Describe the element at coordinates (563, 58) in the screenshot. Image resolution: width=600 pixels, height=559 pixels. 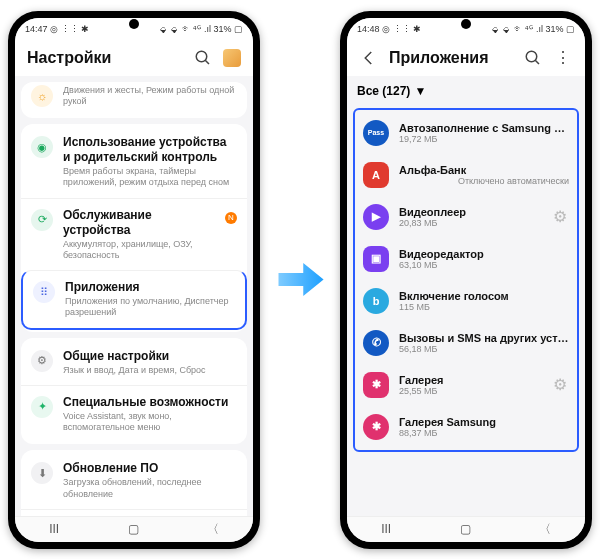
I see `more-icon: ⋮` at that location.